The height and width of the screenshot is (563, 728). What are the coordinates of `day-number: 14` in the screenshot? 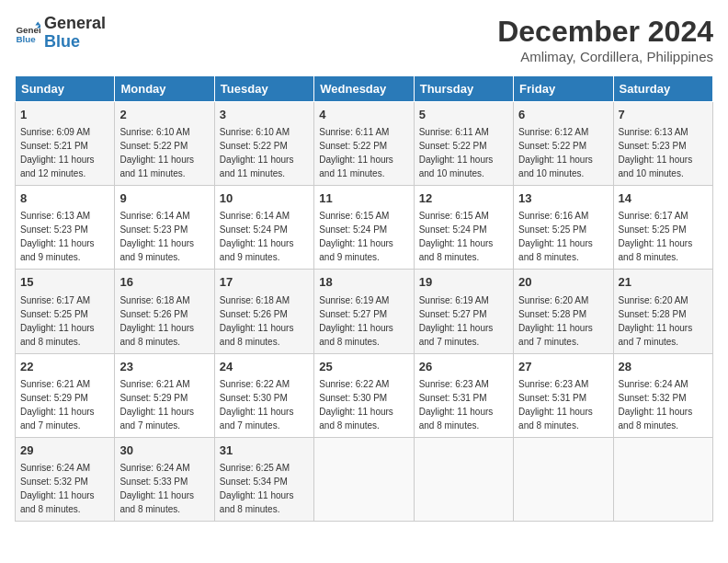 It's located at (664, 199).